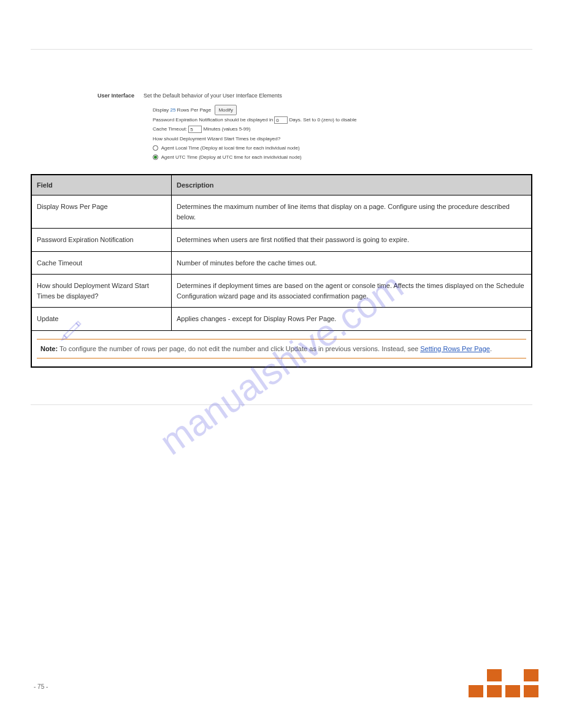  What do you see at coordinates (282, 349) in the screenshot?
I see `note-cell: Note: To configure the number of rows pe…` at bounding box center [282, 349].